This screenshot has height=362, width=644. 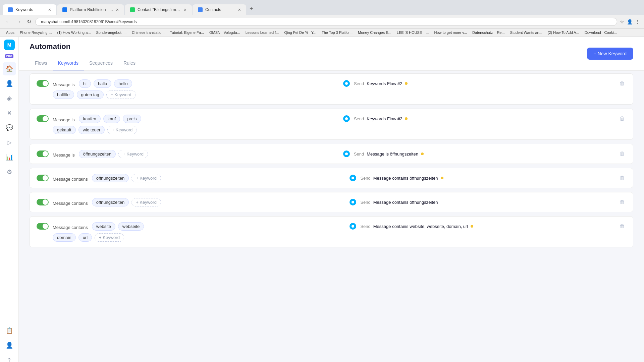 I want to click on keyword-tag-url: url, so click(x=85, y=237).